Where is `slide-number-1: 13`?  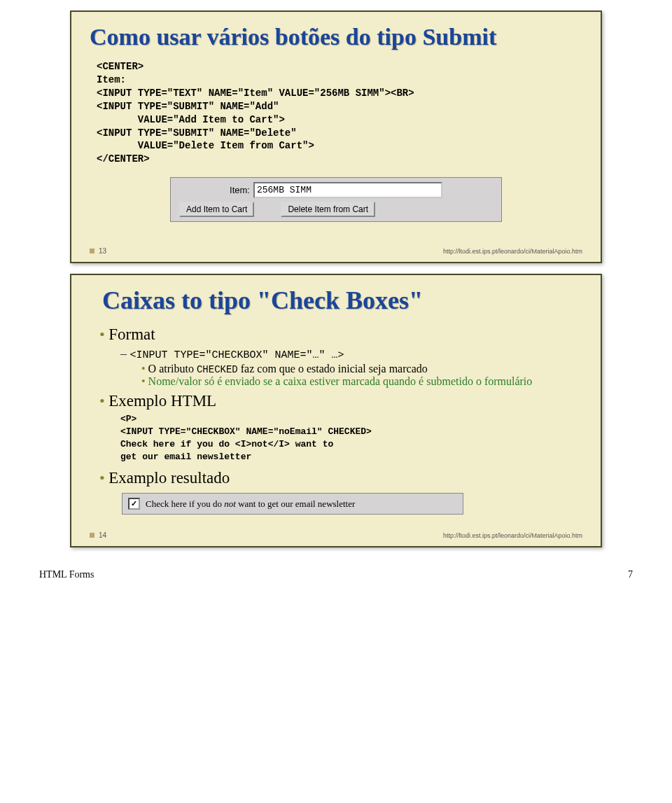 slide-number-1: 13 is located at coordinates (102, 251).